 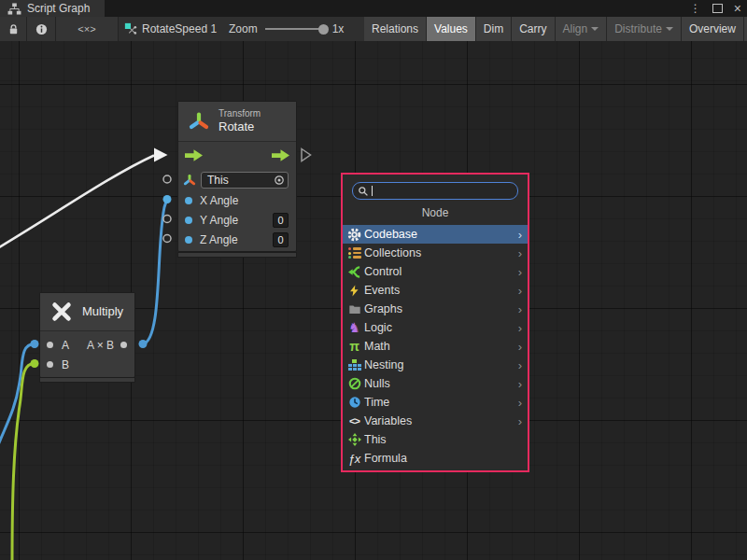 I want to click on finder-item-nulls: Nulls ›, so click(x=435, y=384).